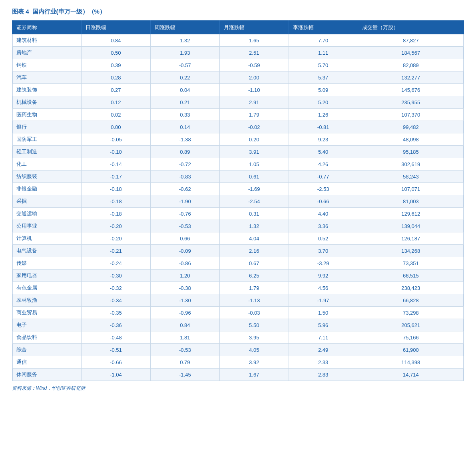 Image resolution: width=476 pixels, height=454 pixels. I want to click on table-cell-13-2: -1.90, so click(185, 201).